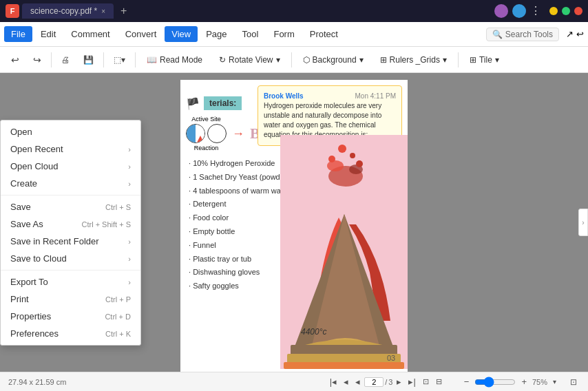 The width and height of the screenshot is (588, 391). What do you see at coordinates (18, 34) in the screenshot?
I see `menu-item-file: File` at bounding box center [18, 34].